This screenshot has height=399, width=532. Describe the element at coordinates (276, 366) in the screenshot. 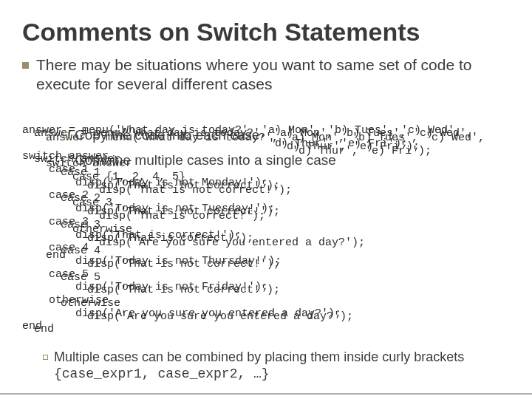

I see `footer-sub-bullet: Multiple cases can be combined by placin…` at that location.